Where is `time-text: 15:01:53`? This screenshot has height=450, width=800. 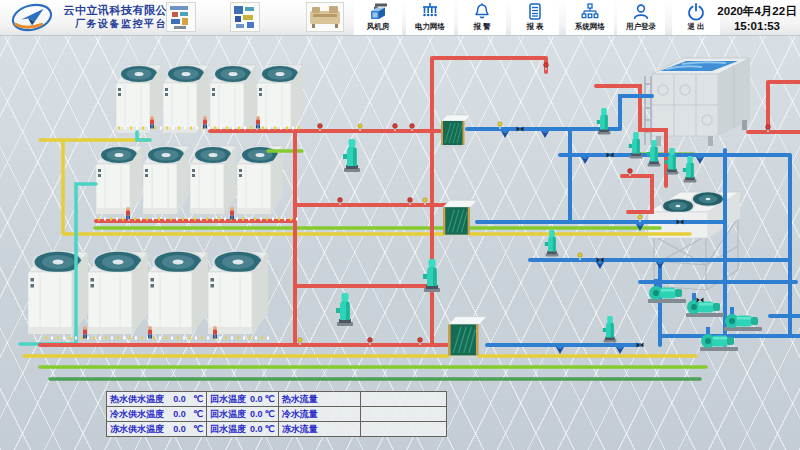 time-text: 15:01:53 is located at coordinates (757, 26).